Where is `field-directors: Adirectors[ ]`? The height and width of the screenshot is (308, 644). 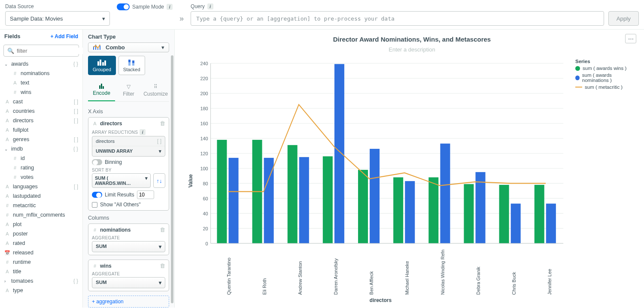
field-directors: Adirectors[ ] is located at coordinates (41, 121).